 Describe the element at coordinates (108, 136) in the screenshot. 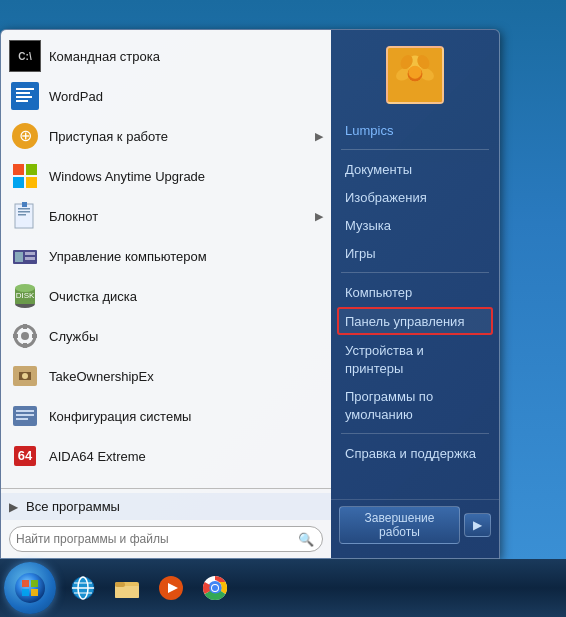

I see `app-label-work: Приступая к работе` at that location.